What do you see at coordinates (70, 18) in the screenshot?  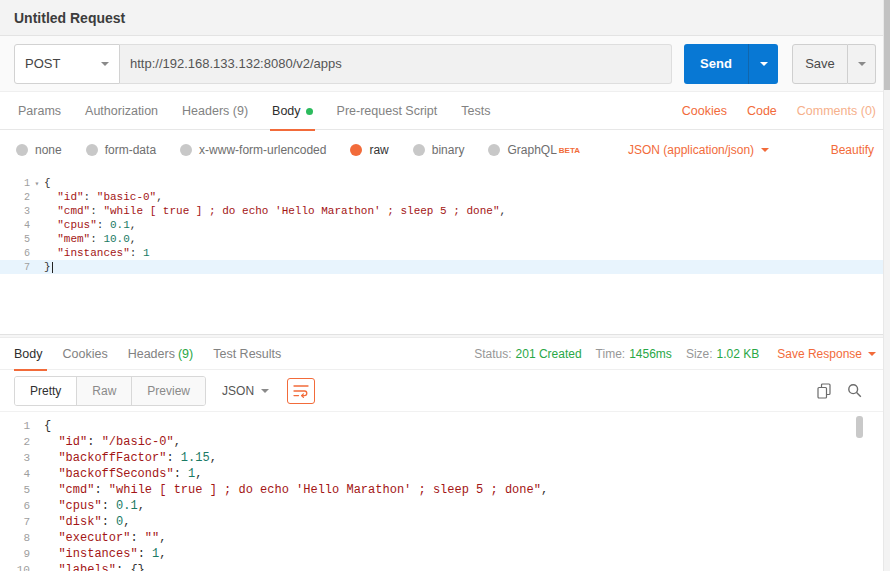 I see `request-title: Untitled Request` at bounding box center [70, 18].